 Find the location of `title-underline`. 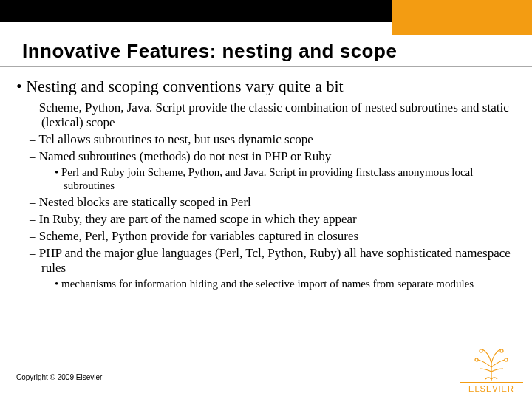

title-underline is located at coordinates (266, 66).